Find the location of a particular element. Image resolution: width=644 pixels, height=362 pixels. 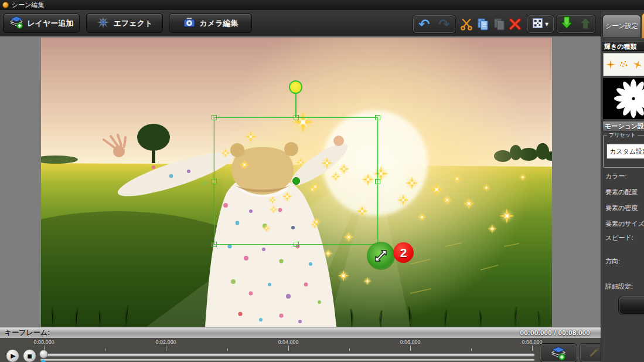

element-shape-preview is located at coordinates (623, 99).